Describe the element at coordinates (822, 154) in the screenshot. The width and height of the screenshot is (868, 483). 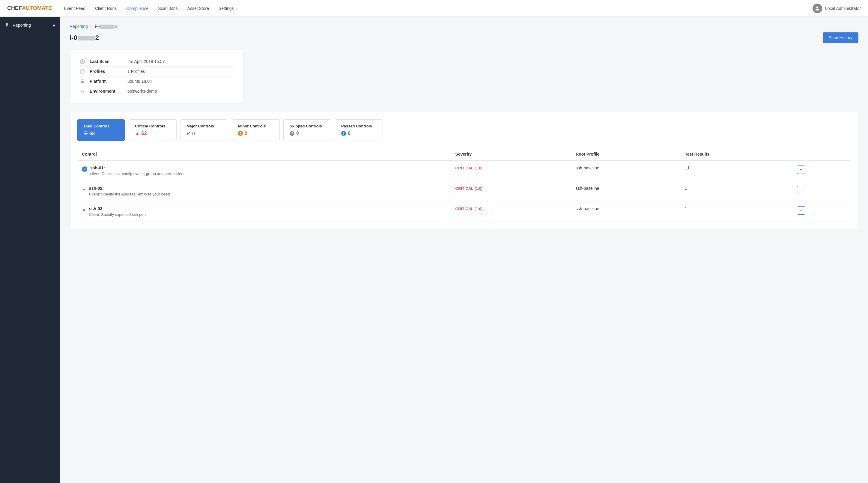
I see `col-actions` at that location.